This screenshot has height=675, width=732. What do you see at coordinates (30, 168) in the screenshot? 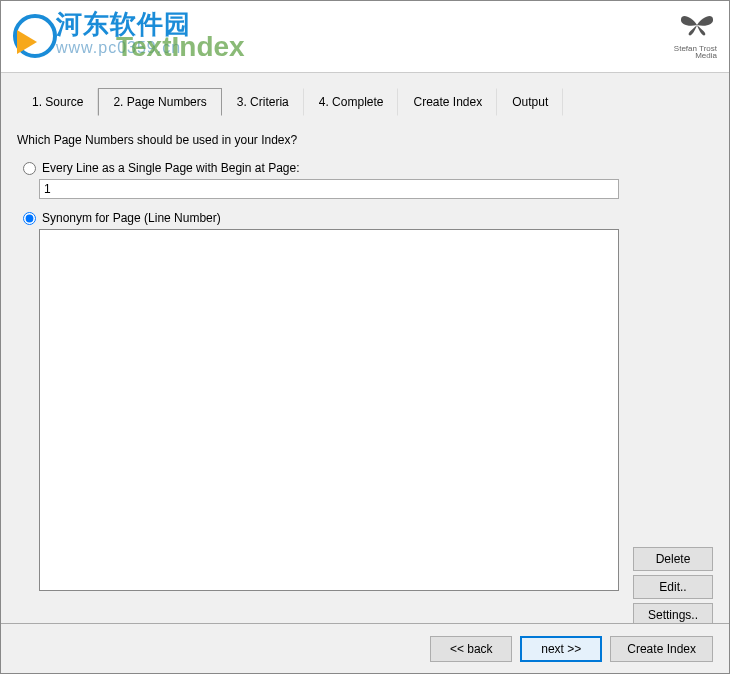
I see `radio-every-line` at bounding box center [30, 168].